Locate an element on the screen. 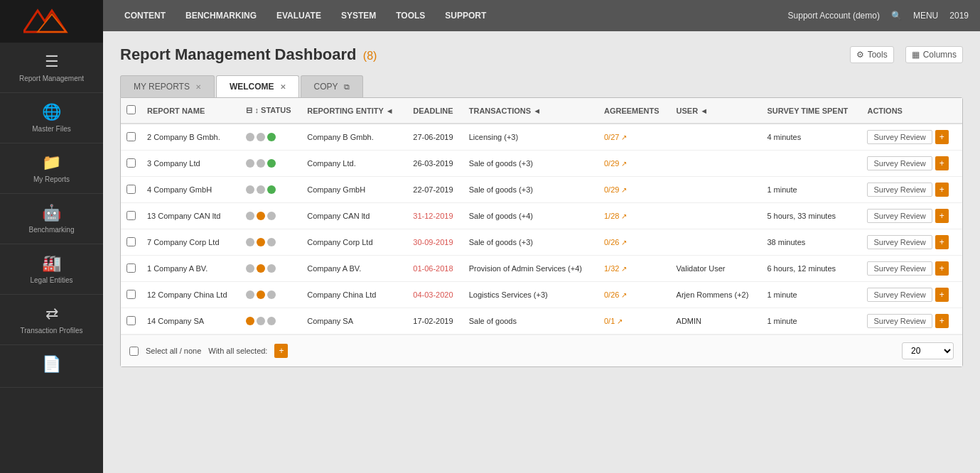 Image resolution: width=980 pixels, height=473 pixels. table-header-row: REPORT NAME ⊟ ↕ STATUS REPORTING ENTITY … is located at coordinates (542, 111).